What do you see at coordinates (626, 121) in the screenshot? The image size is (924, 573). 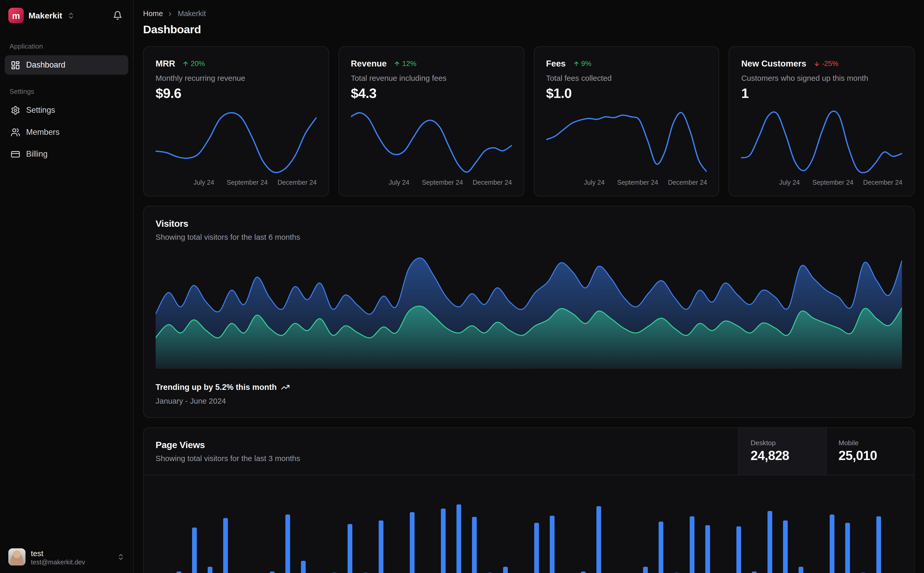 I see `stat-card-fees: Fees 9% Total fees collected $1.0 July 2…` at bounding box center [626, 121].